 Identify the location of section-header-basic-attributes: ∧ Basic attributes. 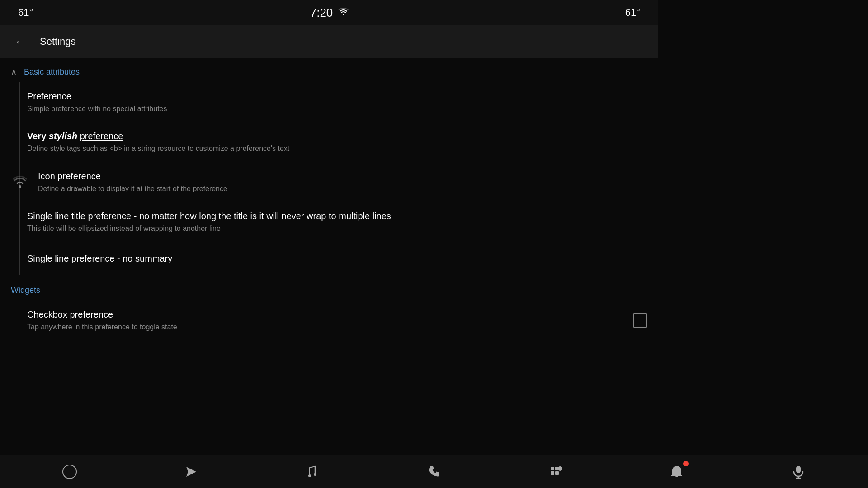
(329, 70).